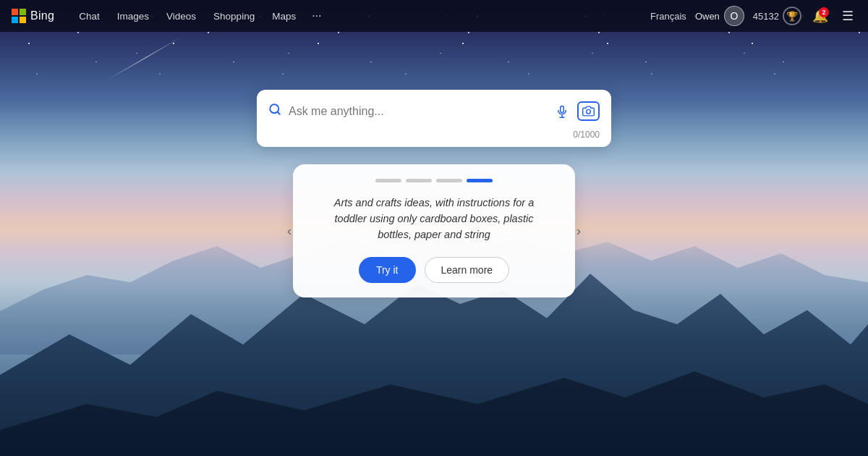  What do you see at coordinates (289, 232) in the screenshot?
I see `prev-suggestion-button: ‹` at bounding box center [289, 232].